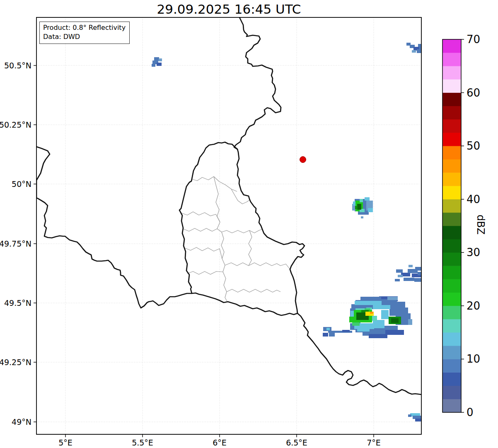 The image size is (498, 448). What do you see at coordinates (85, 33) in the screenshot?
I see `product-info-box: Product: 0.8° Reflectivity Data: DWD` at bounding box center [85, 33].